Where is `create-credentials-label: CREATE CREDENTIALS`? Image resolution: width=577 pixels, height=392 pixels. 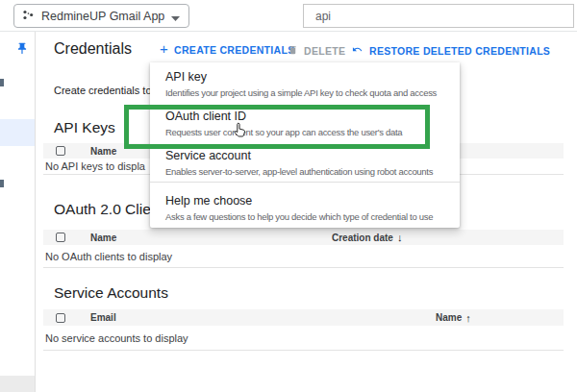
create-credentials-label: CREATE CREDENTIALS is located at coordinates (235, 50).